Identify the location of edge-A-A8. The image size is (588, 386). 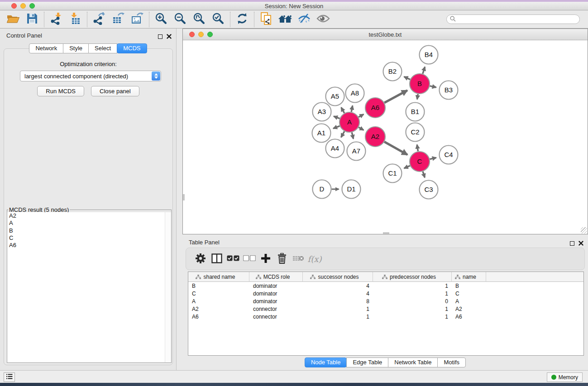
(352, 109).